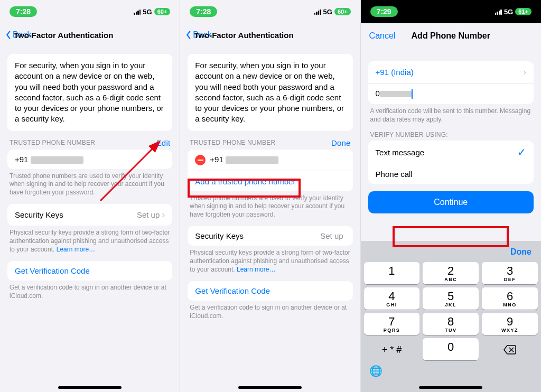 The image size is (541, 392). What do you see at coordinates (394, 174) in the screenshot?
I see `phone-call-label: Phone call` at bounding box center [394, 174].